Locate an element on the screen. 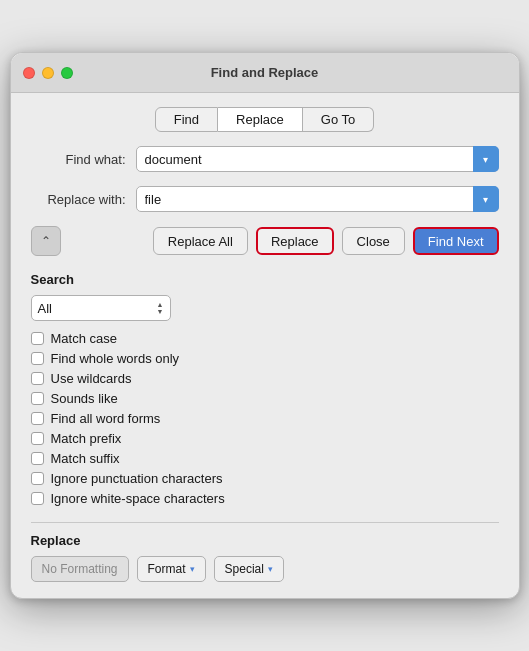  checkbox-match-suffix is located at coordinates (38, 458).